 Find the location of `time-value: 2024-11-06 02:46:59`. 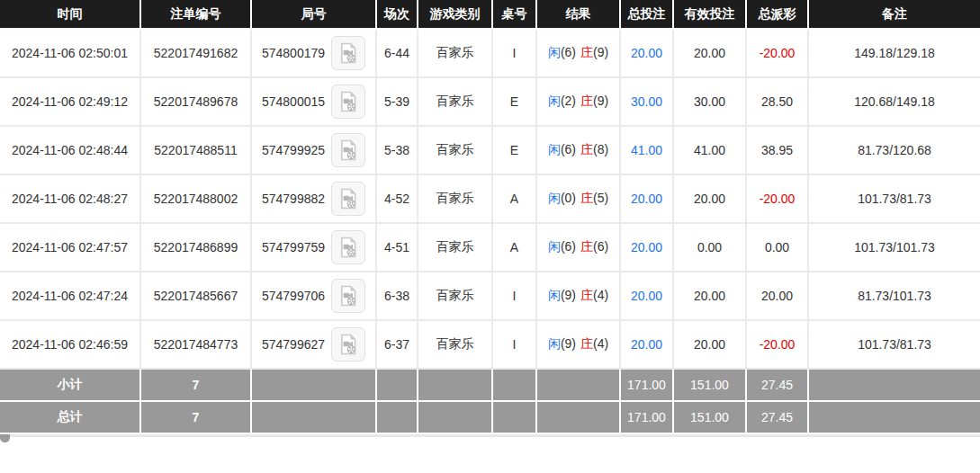

time-value: 2024-11-06 02:46:59 is located at coordinates (70, 344).